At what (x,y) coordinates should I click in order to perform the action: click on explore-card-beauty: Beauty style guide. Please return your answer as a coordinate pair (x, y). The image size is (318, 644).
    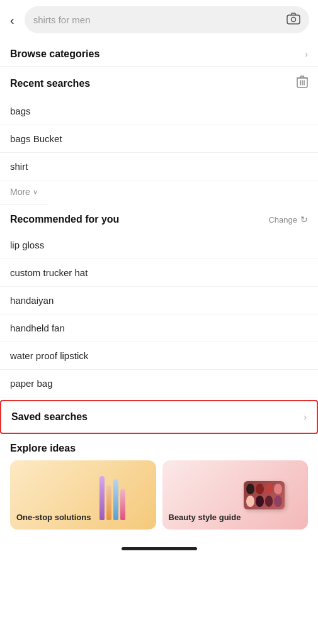
    Looking at the image, I should click on (236, 495).